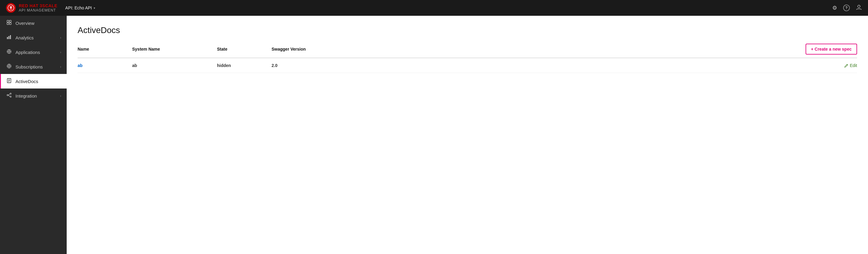  Describe the element at coordinates (33, 23) in the screenshot. I see `sidebar-item-overview: Overview` at that location.